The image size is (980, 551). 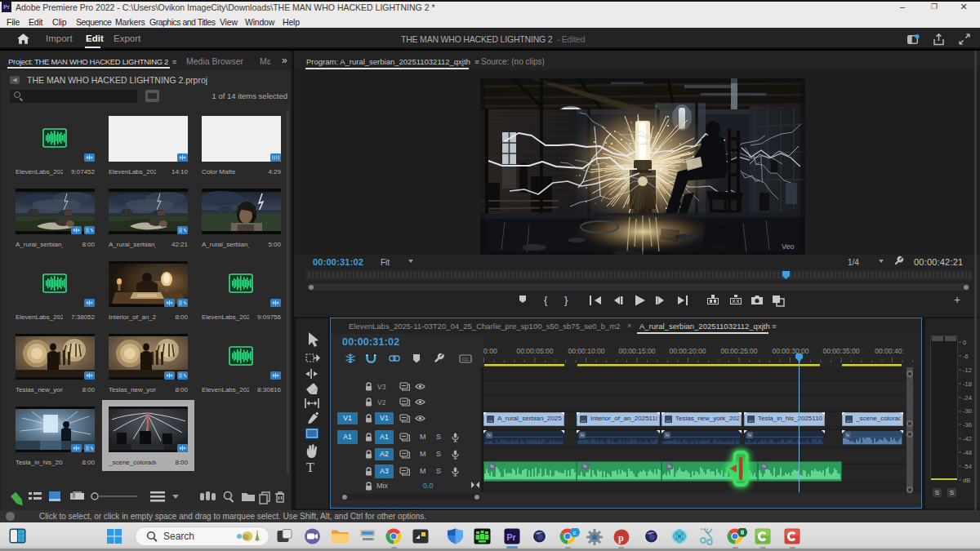 What do you see at coordinates (310, 467) in the screenshot?
I see `svg-text: T` at bounding box center [310, 467].